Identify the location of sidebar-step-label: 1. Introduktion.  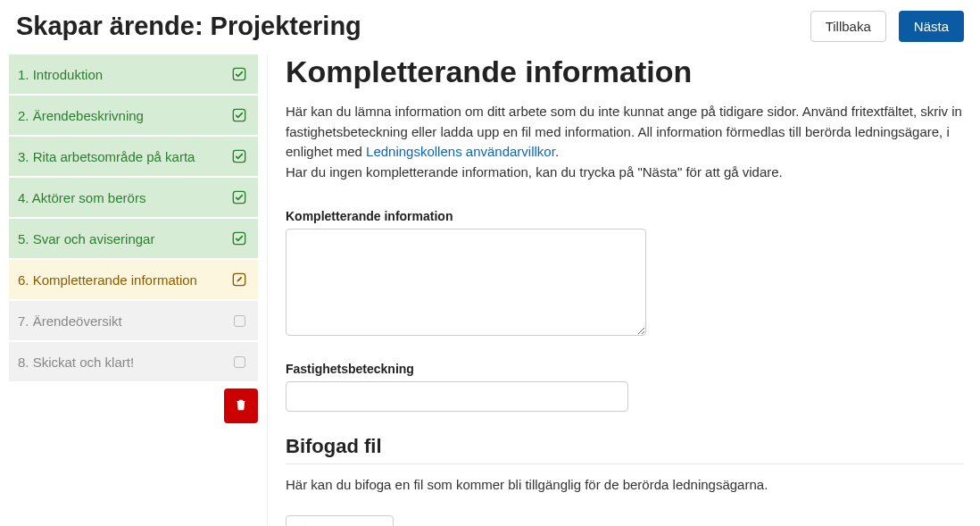
(61, 75).